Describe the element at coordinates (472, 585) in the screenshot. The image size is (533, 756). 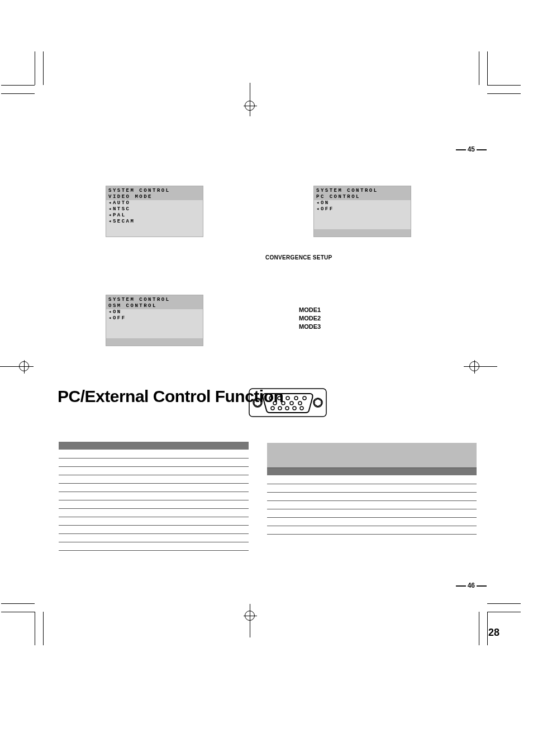
I see `page-code-bottom: 46` at that location.